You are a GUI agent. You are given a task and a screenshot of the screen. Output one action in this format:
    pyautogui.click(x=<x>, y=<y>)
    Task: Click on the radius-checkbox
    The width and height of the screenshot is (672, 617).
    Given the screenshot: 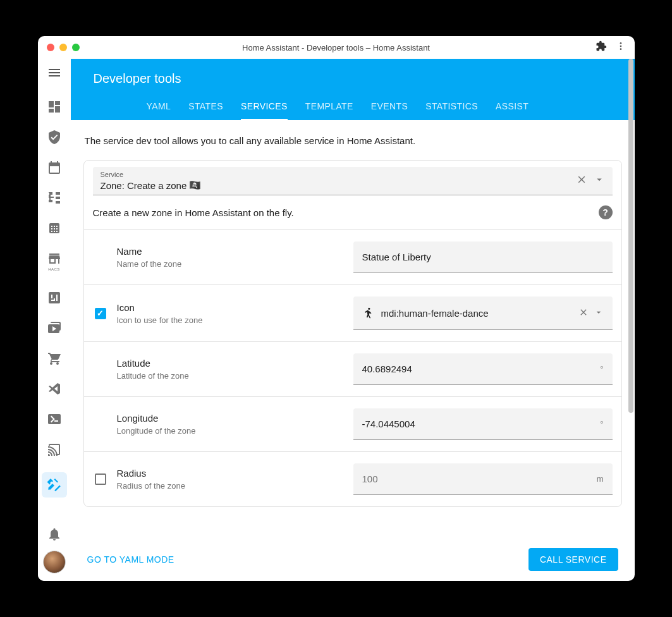 What is the action you would take?
    pyautogui.click(x=101, y=479)
    